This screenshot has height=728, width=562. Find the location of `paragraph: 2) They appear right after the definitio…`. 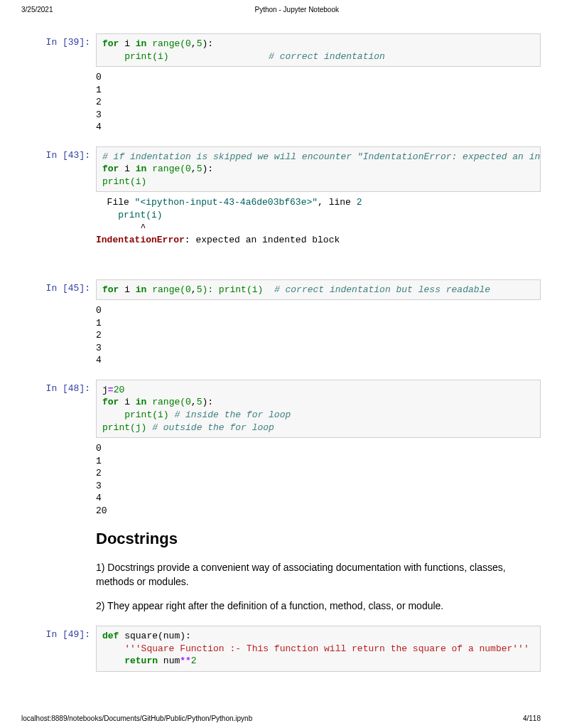

paragraph: 2) They appear right after the definitio… is located at coordinates (318, 606).